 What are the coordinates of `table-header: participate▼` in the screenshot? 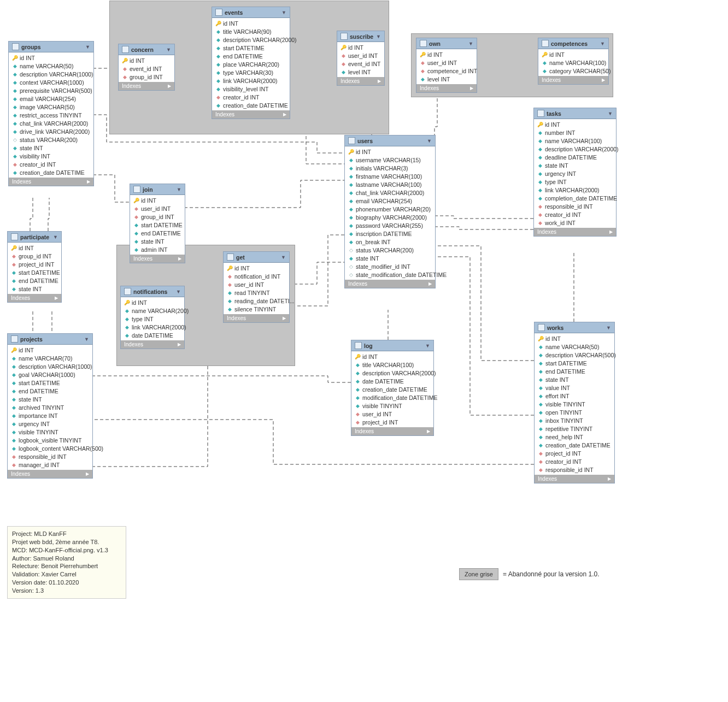 It's located at (34, 237).